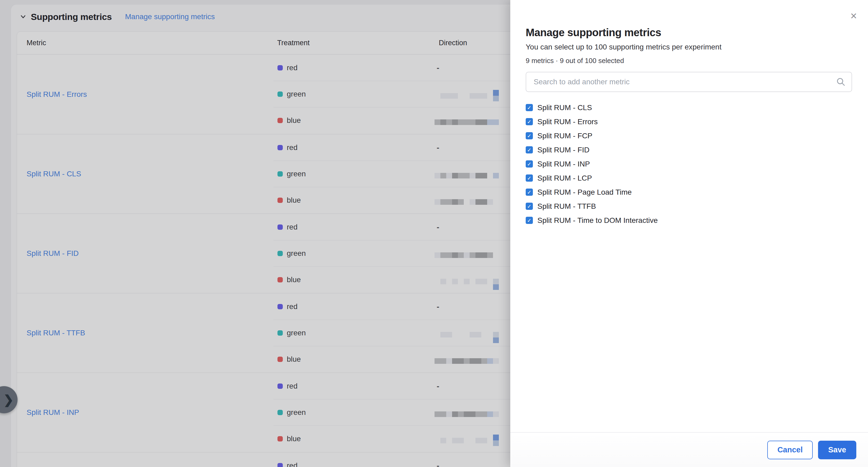 The width and height of the screenshot is (868, 467). I want to click on save-button: Save, so click(837, 450).